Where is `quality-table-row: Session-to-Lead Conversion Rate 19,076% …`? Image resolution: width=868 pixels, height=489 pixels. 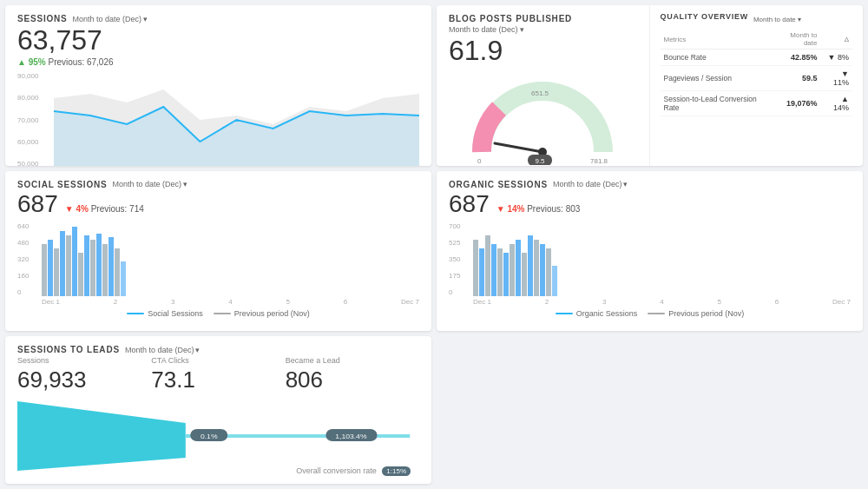 quality-table-row: Session-to-Lead Conversion Rate 19,076% … is located at coordinates (757, 104).